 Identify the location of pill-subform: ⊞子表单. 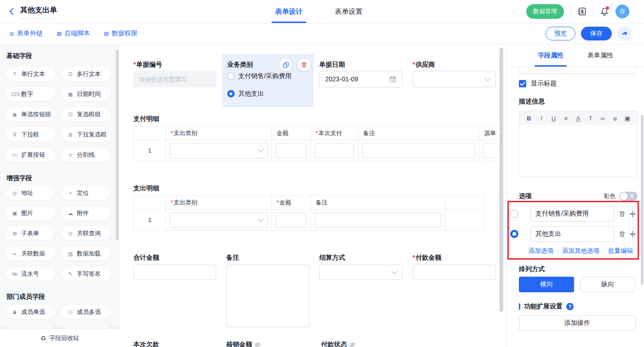
(30, 233).